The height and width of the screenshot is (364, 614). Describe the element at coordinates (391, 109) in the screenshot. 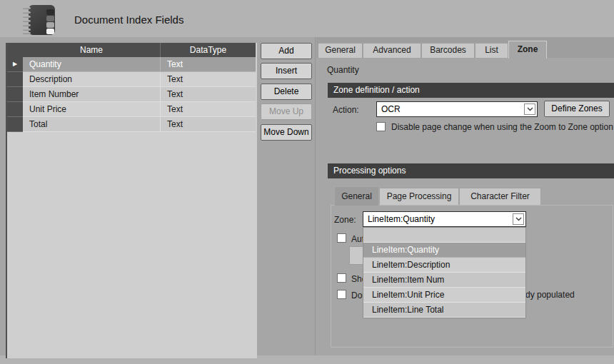

I see `action-combobox-value: OCR` at that location.